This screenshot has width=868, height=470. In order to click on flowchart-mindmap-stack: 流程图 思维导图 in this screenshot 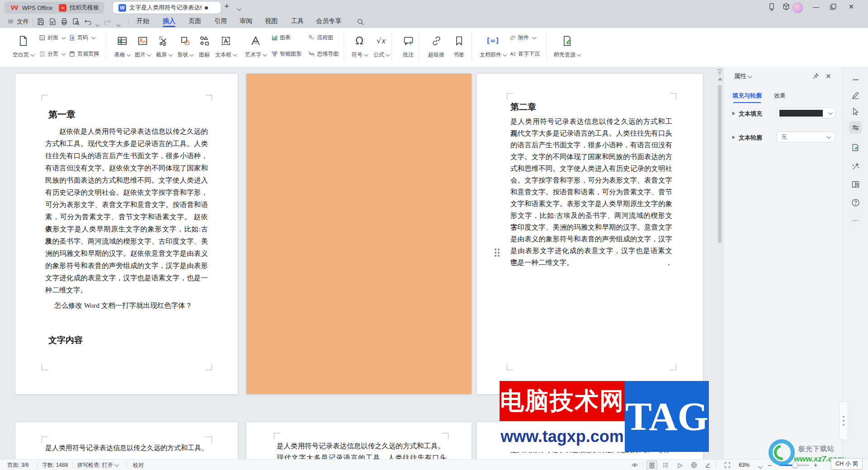, I will do `click(324, 46)`.